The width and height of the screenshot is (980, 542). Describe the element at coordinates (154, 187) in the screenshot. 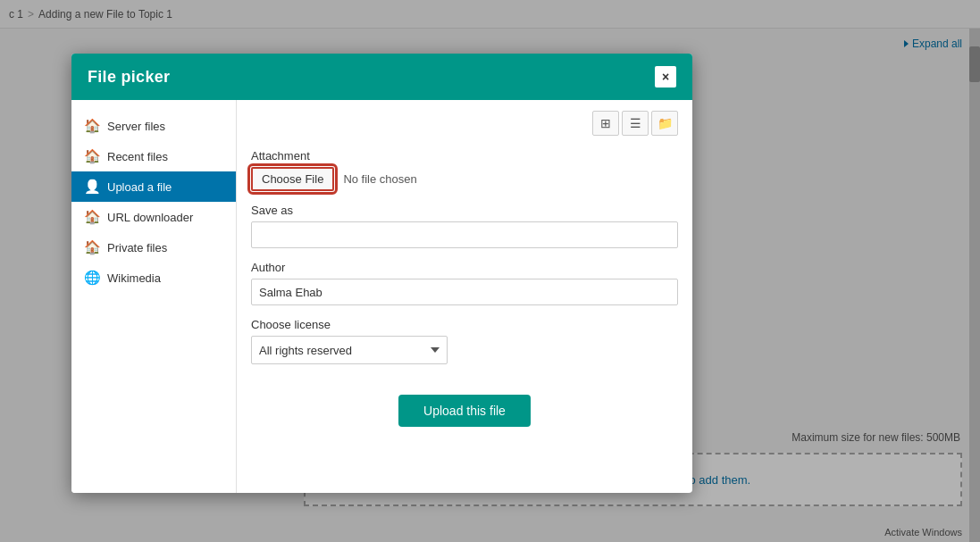

I see `sidebar-item-upload-file: 👤 Upload a file` at that location.